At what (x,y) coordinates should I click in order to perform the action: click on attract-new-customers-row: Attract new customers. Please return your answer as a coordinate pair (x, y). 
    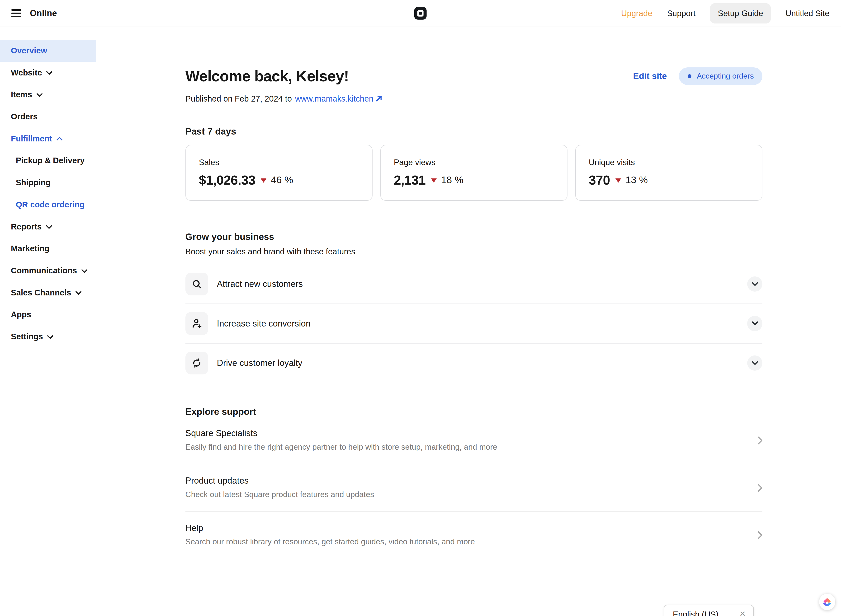
    Looking at the image, I should click on (474, 284).